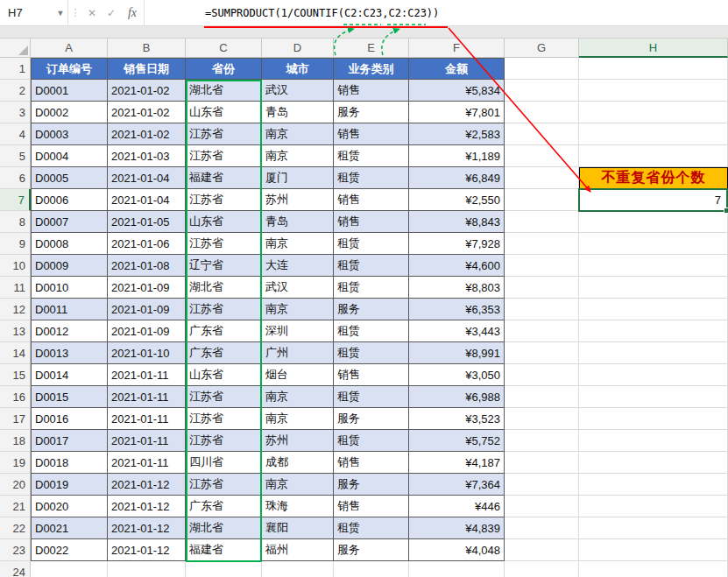  What do you see at coordinates (224, 48) in the screenshot?
I see `column-header-C: C` at bounding box center [224, 48].